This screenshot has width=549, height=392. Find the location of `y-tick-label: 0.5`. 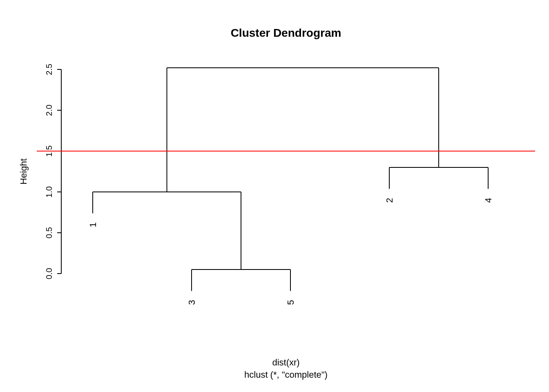

y-tick-label: 0.5 is located at coordinates (49, 233).